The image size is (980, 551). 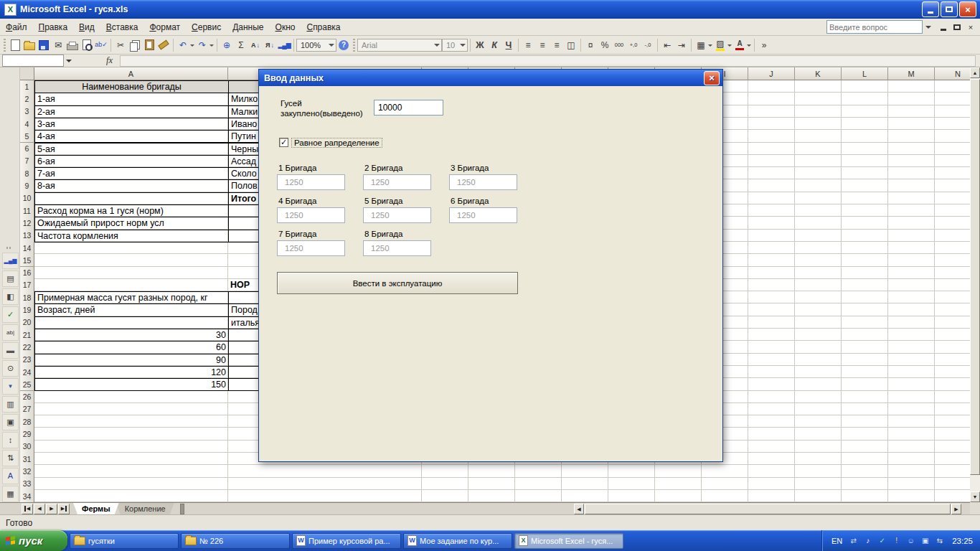 I want to click on row-header-12: 12, so click(x=27, y=223).